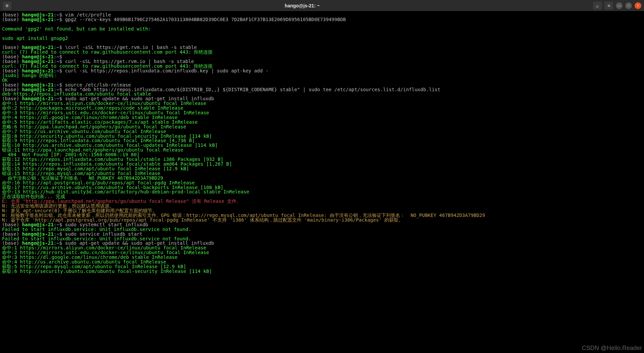 The width and height of the screenshot is (644, 353). I want to click on output-text: 获取:6 http://security.ubuntu.com/ubuntu f…, so click(107, 271).